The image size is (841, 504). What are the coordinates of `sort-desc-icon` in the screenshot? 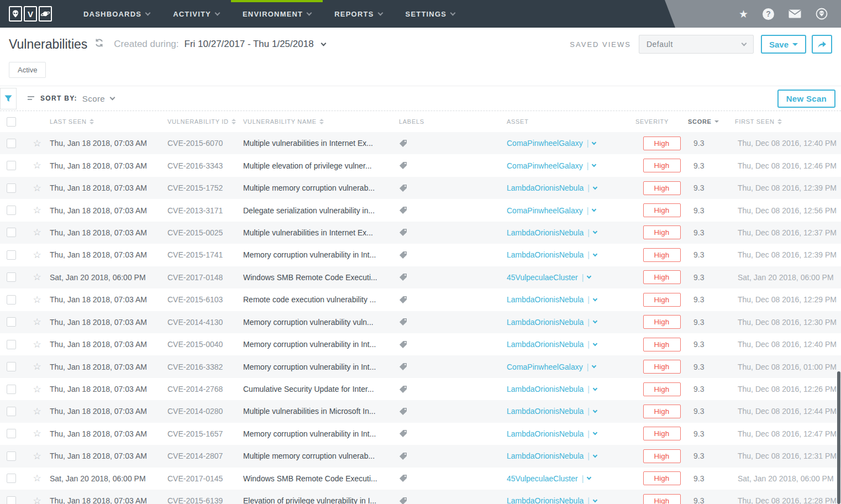 It's located at (717, 122).